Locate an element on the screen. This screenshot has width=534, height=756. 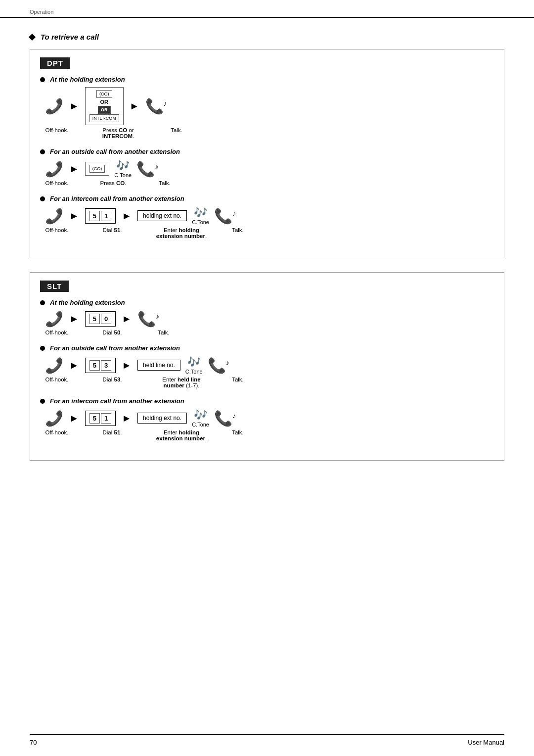
dpt-outside-labels: Off-hook. Press CO. Talk. is located at coordinates (267, 183).